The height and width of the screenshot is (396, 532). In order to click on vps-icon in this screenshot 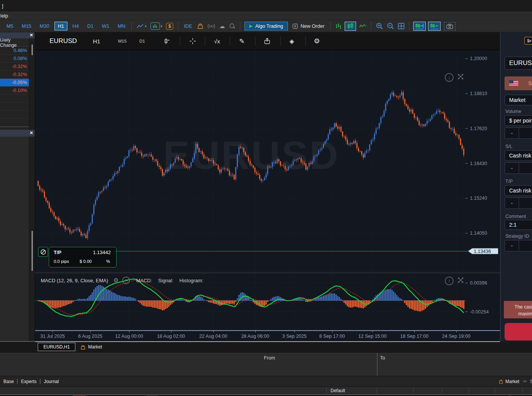, I will do `click(232, 26)`.